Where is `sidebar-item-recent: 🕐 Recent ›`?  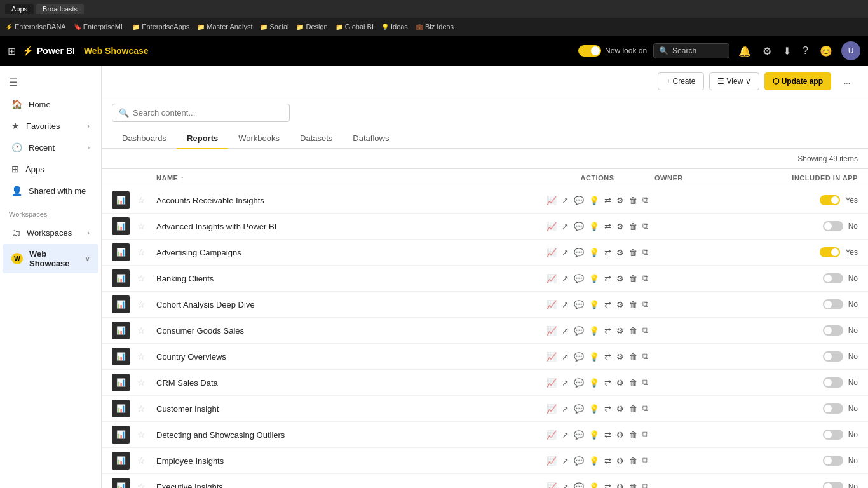 sidebar-item-recent: 🕐 Recent › is located at coordinates (51, 147).